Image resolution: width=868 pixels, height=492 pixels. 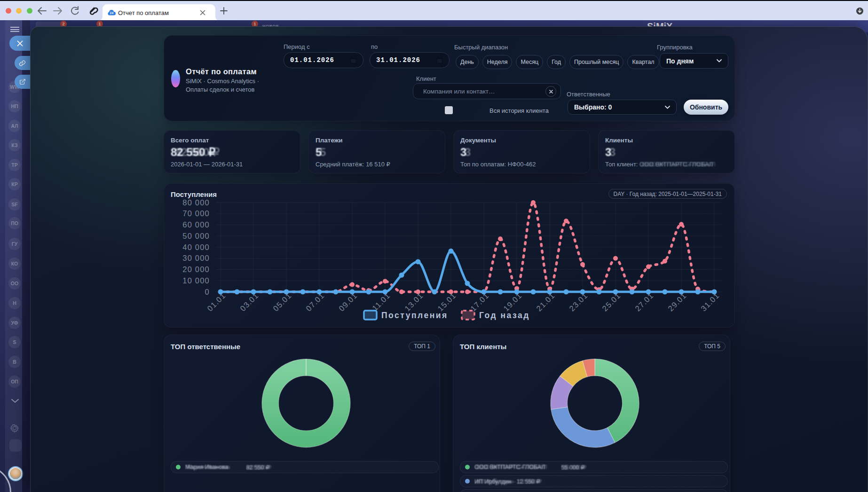 What do you see at coordinates (513, 302) in the screenshot?
I see `svg-text: 19.01` at bounding box center [513, 302].